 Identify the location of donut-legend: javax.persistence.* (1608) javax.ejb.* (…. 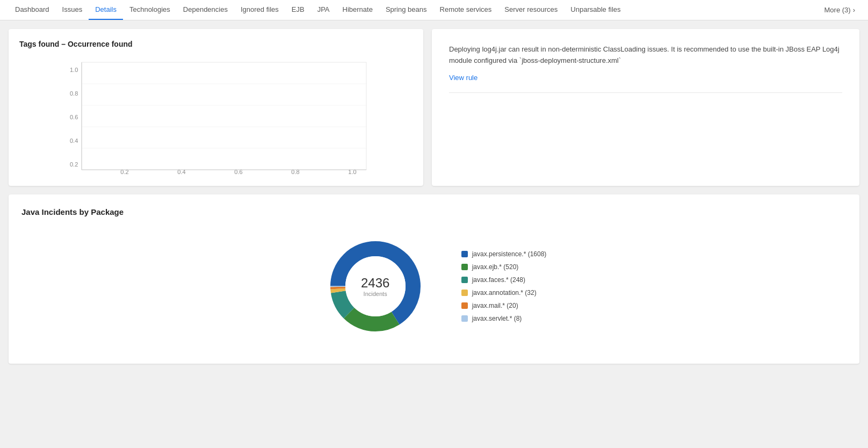
(504, 286).